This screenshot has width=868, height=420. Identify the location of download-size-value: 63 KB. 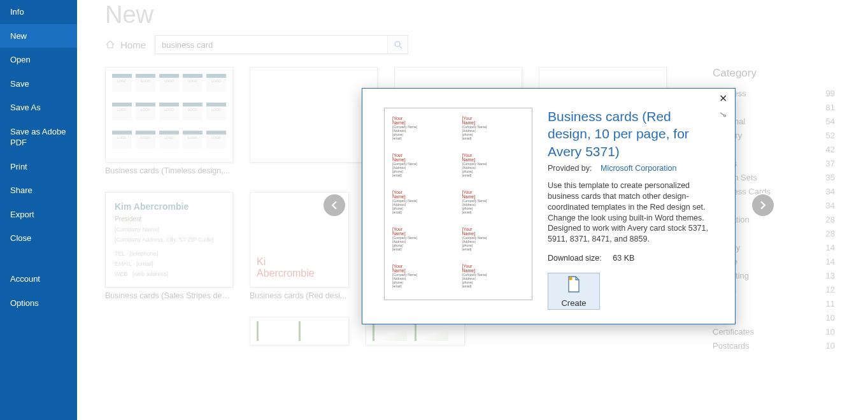
(623, 258).